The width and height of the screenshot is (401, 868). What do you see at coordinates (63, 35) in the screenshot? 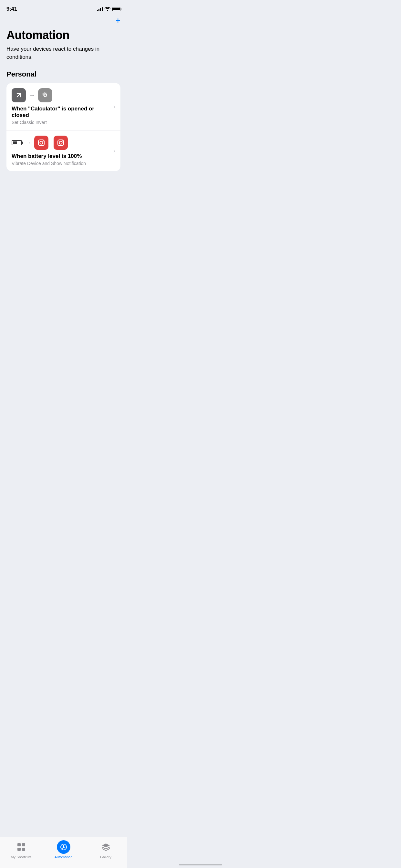
I see `page-title: Automation` at bounding box center [63, 35].